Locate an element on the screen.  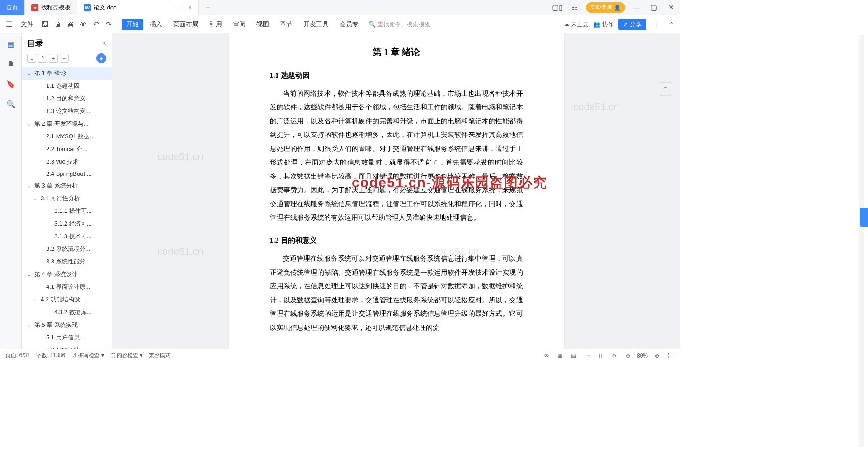
spellcheck-button: ☑ 拼写检查 ▾ is located at coordinates (88, 355).